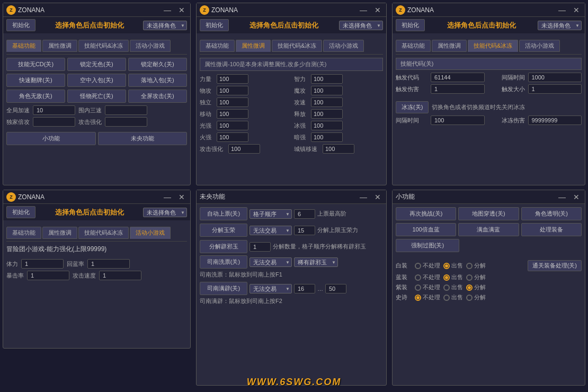 The width and height of the screenshot is (588, 392). What do you see at coordinates (576, 10) in the screenshot?
I see `close-btn-3: ✕` at bounding box center [576, 10].